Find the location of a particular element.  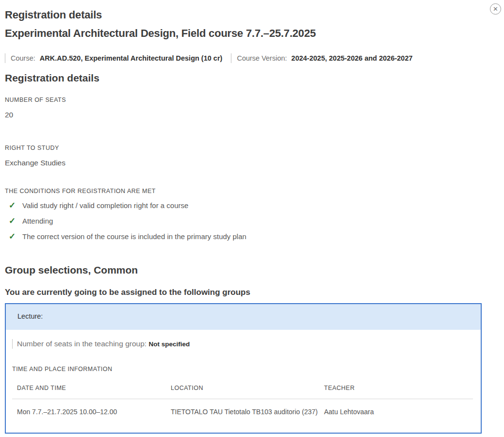

condition-text: The correct version of the course is inc… is located at coordinates (134, 237).